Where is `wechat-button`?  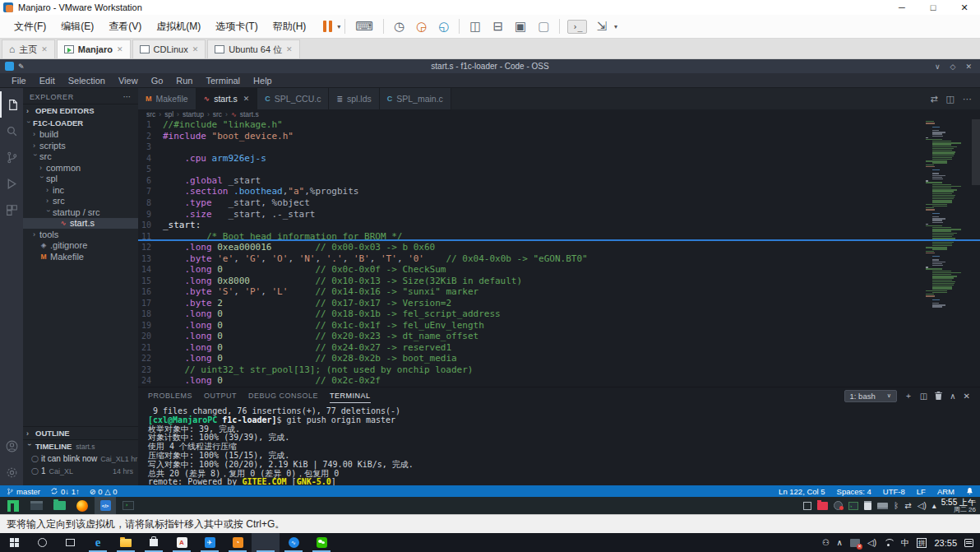 wechat-button is located at coordinates (321, 543).